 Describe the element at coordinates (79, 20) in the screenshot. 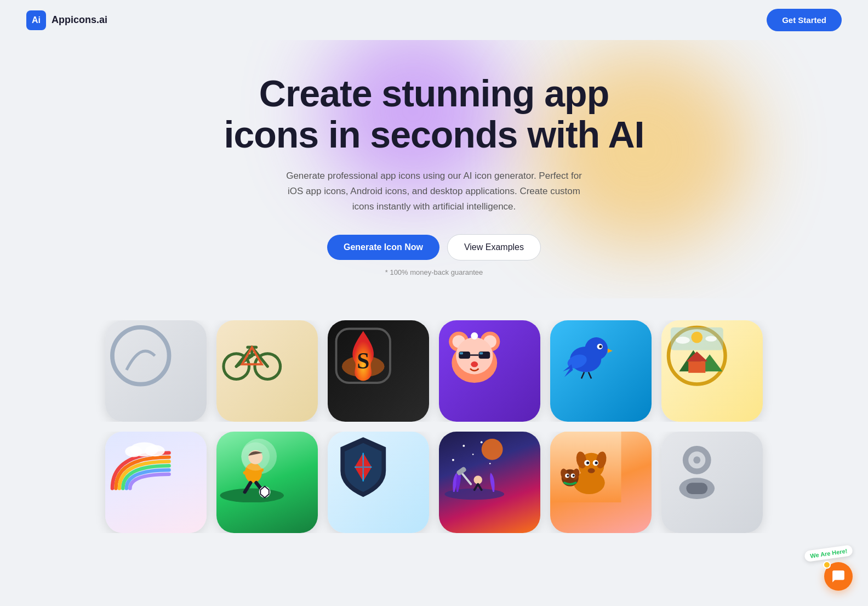

I see `logo-text: Appicons.ai` at that location.